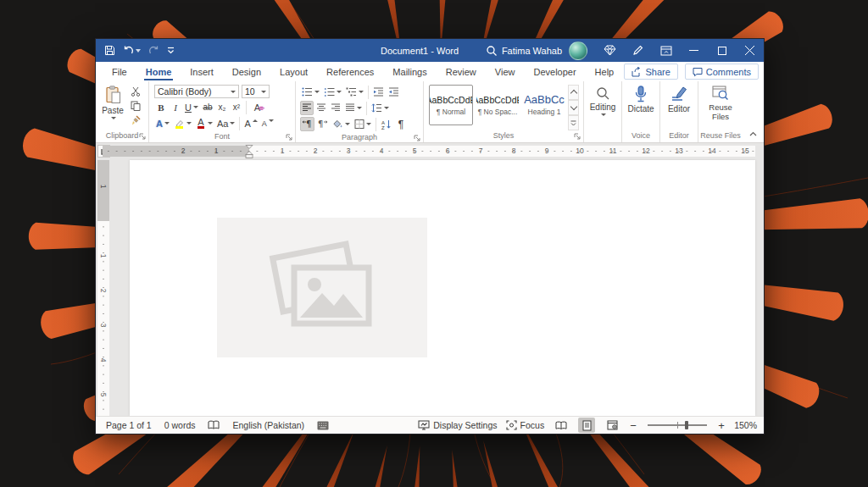 The width and height of the screenshot is (868, 487). I want to click on bullets-button, so click(310, 91).